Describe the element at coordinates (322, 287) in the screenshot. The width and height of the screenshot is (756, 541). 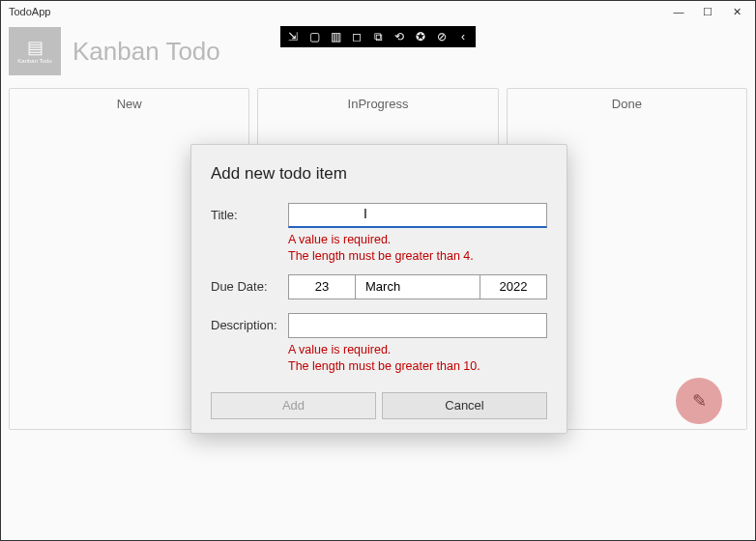
I see `due-day-picker: 23` at that location.